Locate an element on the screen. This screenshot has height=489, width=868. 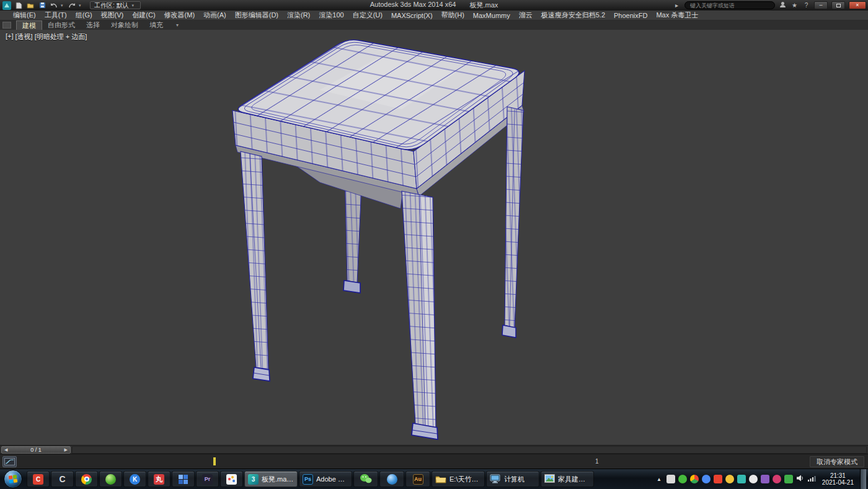
taskbar-pinned-green-browser is located at coordinates (110, 479).